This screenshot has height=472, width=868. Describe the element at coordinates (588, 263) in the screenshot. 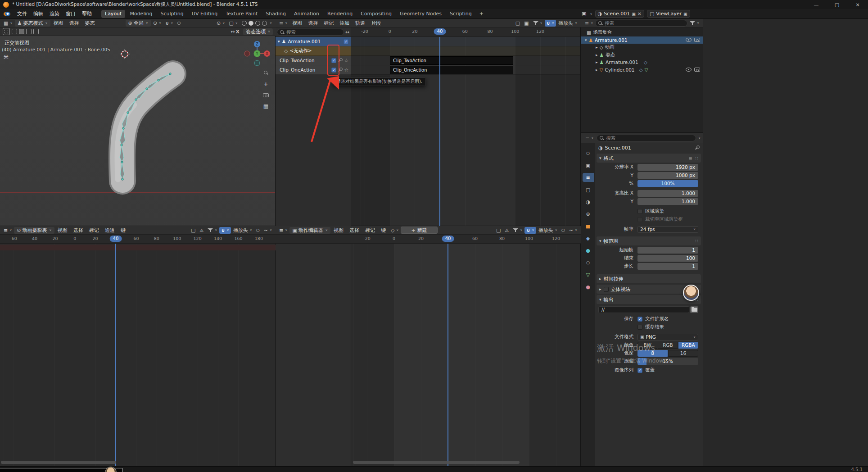

I see `tab-physics` at that location.